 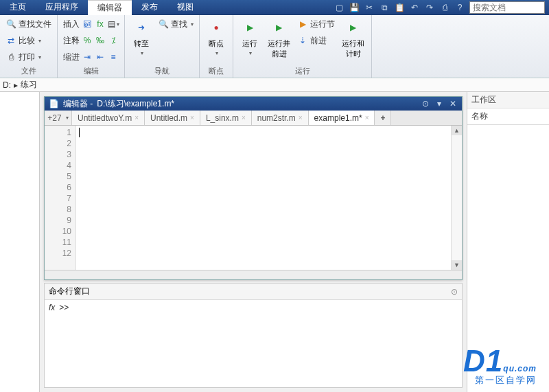 I want to click on breakpoints-button: ● 断点, so click(x=216, y=37).